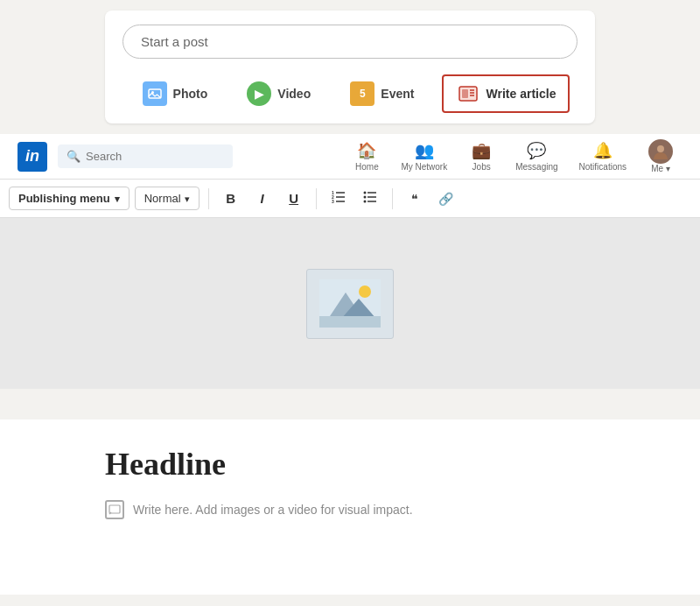 This screenshot has height=606, width=700. What do you see at coordinates (536, 156) in the screenshot?
I see `nav-item-messaging: 💬 Messaging` at bounding box center [536, 156].